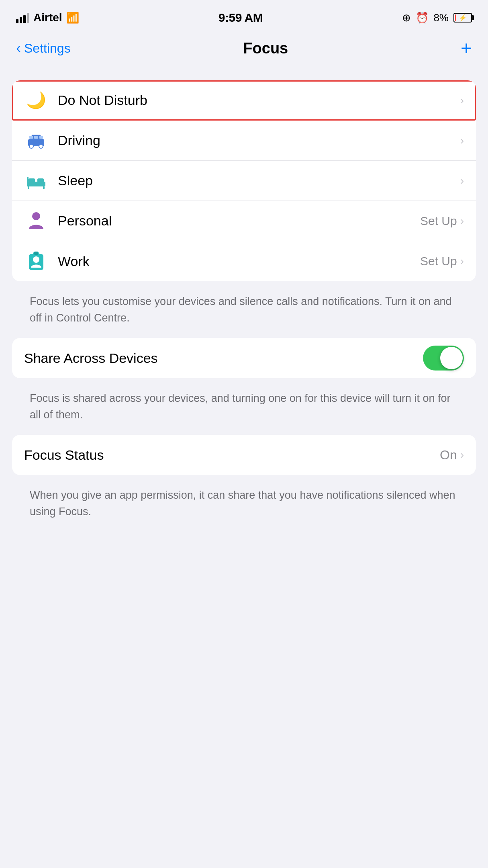 The image size is (488, 868). Describe the element at coordinates (452, 455) in the screenshot. I see `focus-status-right: On ›` at that location.